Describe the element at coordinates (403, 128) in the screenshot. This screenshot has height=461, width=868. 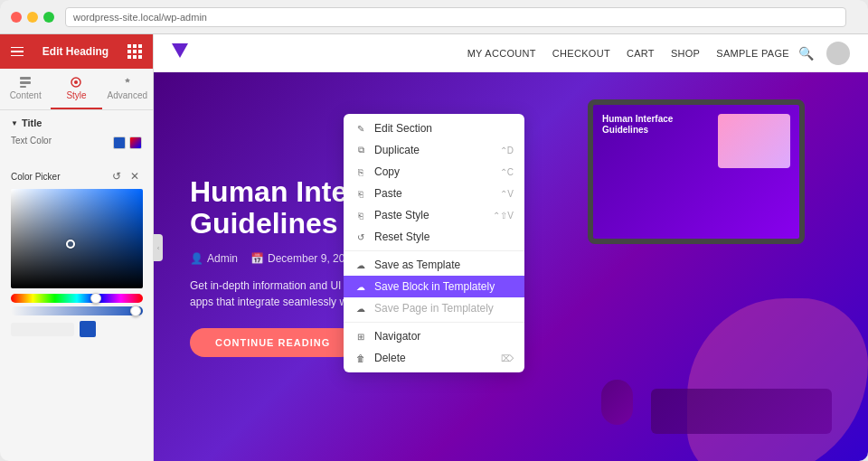
I see `edit-section-label: Edit Section` at that location.